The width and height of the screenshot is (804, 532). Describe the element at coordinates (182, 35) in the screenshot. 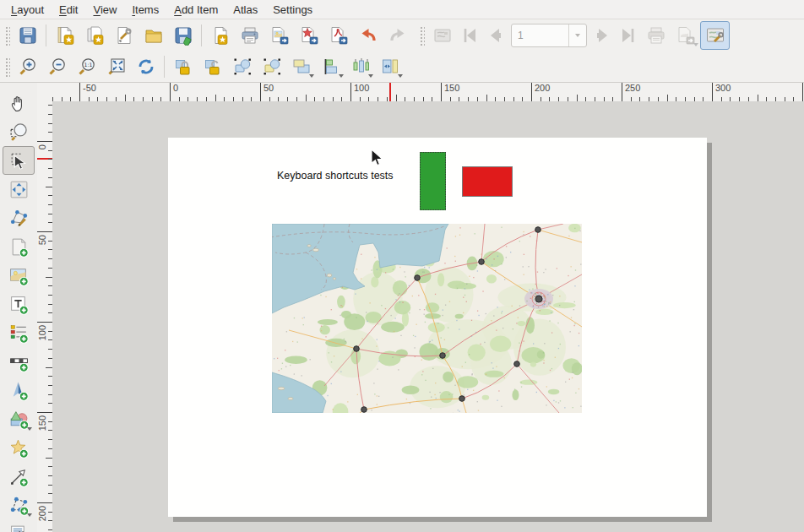

I see `save-project-button` at that location.